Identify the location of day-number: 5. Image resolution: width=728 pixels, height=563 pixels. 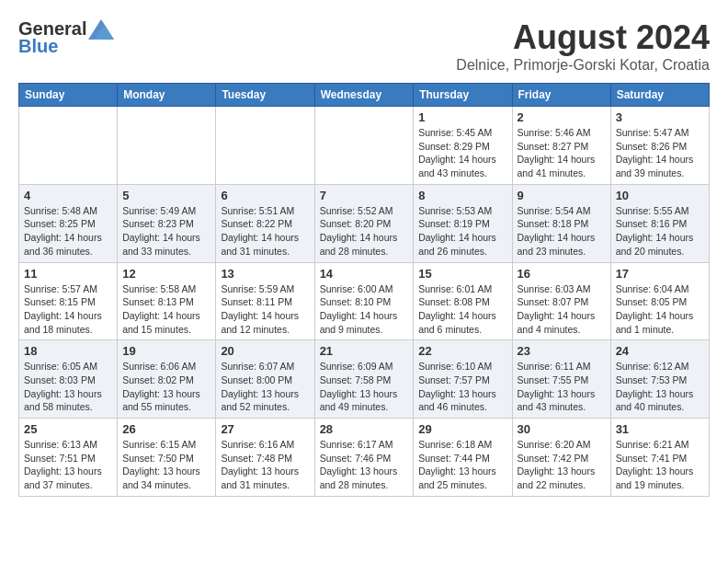
(166, 195).